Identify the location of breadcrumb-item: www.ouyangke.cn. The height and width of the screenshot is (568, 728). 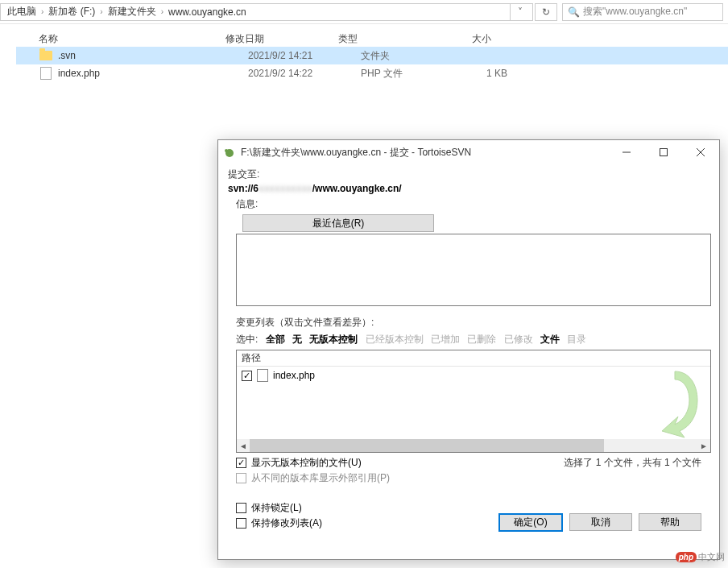
(208, 12).